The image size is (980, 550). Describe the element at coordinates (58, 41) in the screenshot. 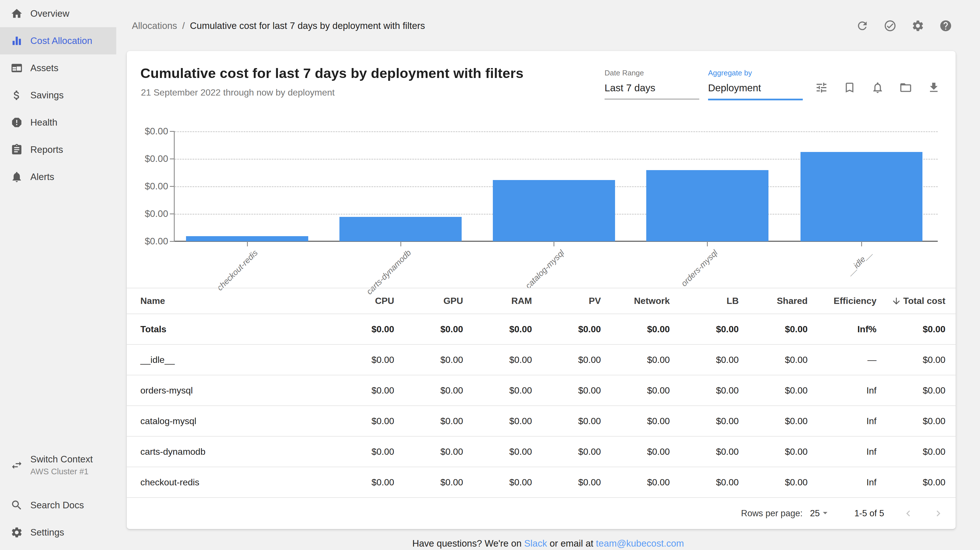

I see `sidebar-item-cost-allocation: Cost Allocation` at that location.